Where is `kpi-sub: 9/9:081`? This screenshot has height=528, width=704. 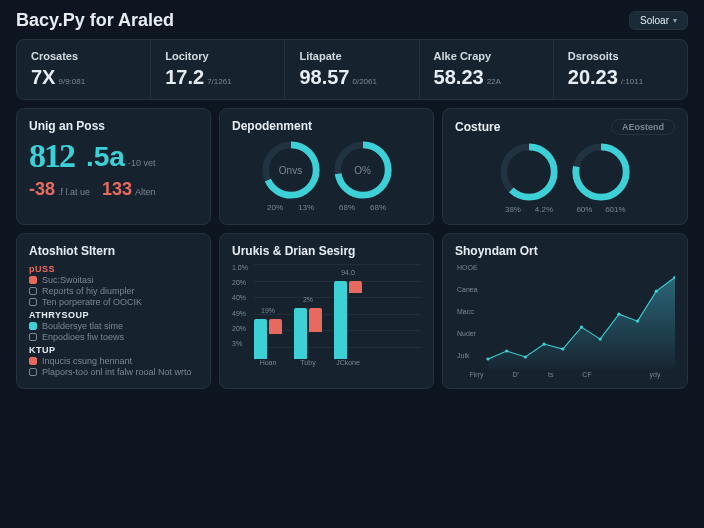 kpi-sub: 9/9:081 is located at coordinates (72, 82).